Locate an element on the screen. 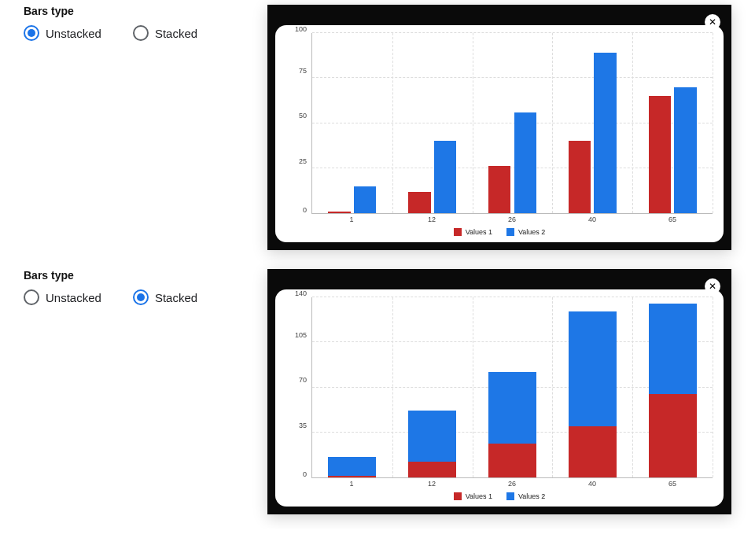  y-tick: 100 is located at coordinates (300, 29).